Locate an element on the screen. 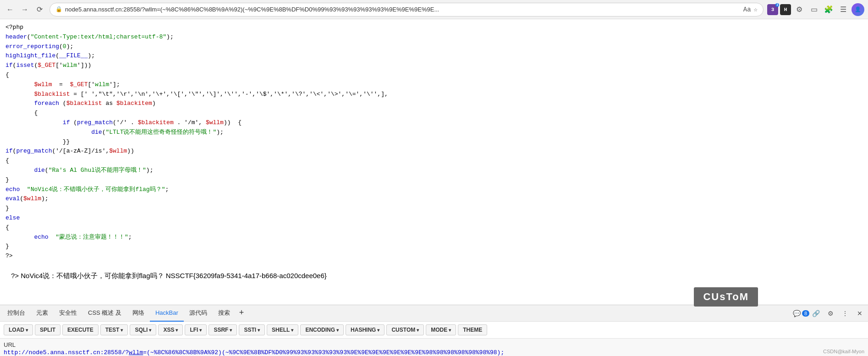  shell-arrow: ▾ is located at coordinates (292, 330).